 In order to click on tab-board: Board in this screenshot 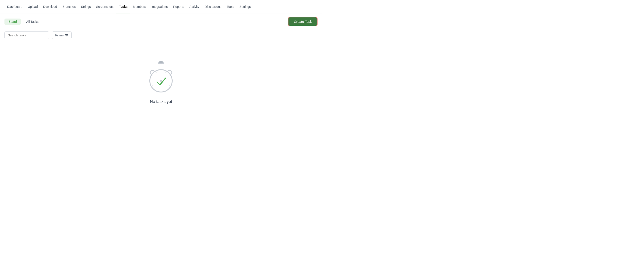, I will do `click(12, 21)`.